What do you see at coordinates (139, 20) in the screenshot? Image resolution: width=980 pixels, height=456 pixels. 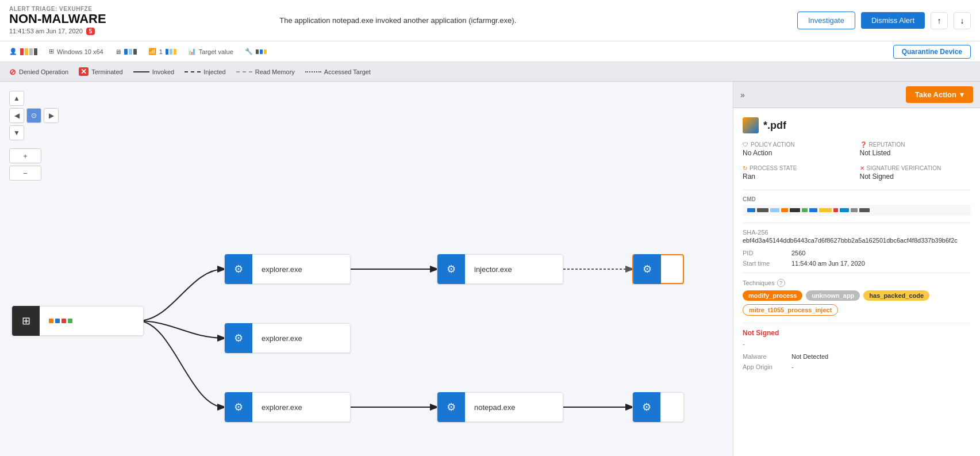 I see `header-left: ALERT TRIAGE: VEXUHFZE NON-MALWARE 11:41…` at bounding box center [139, 20].